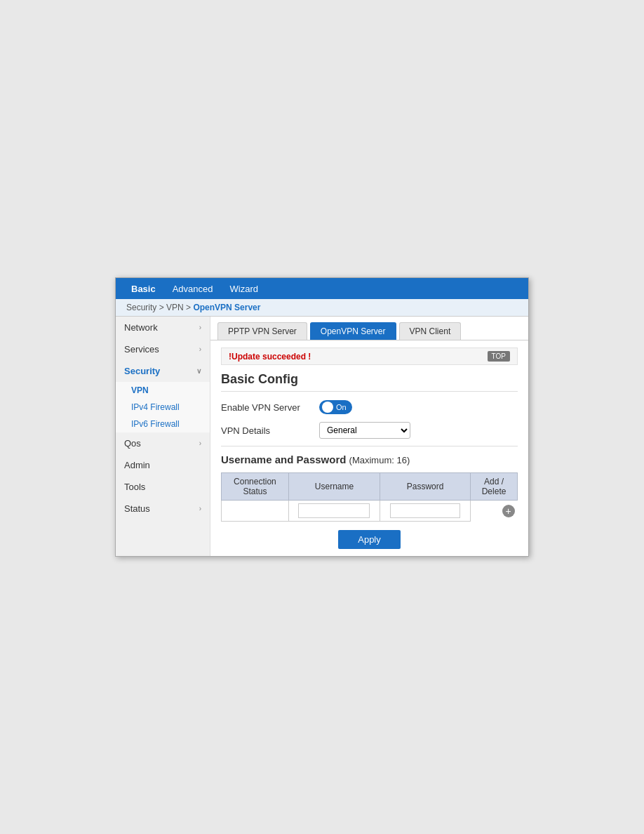 This screenshot has height=834, width=644. Describe the element at coordinates (163, 424) in the screenshot. I see `sidebar-sub-item-ipv6firewall: IPv6 Firewall` at that location.